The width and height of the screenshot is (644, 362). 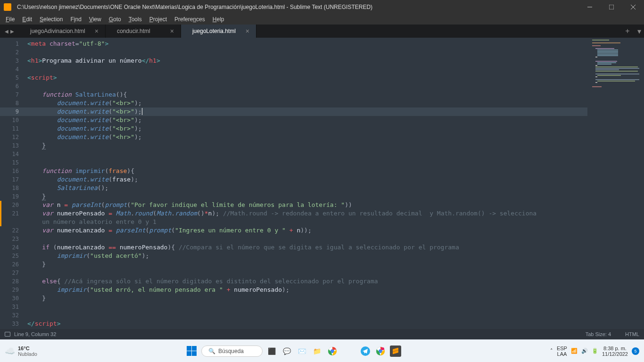 What do you see at coordinates (27, 354) in the screenshot?
I see `weather-desc: Nublado` at bounding box center [27, 354].